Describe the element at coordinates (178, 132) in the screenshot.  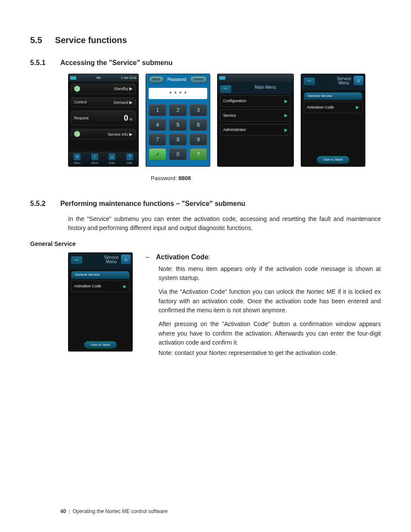
I see `keypad: 1 2 3 4 5 6 7 8 9 ✓ 0 ?` at that location.